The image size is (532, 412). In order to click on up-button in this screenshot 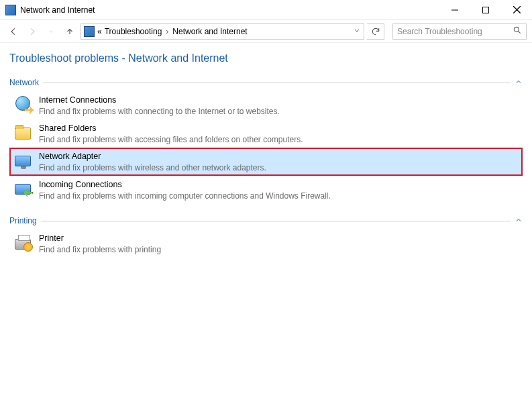, I will do `click(70, 32)`.